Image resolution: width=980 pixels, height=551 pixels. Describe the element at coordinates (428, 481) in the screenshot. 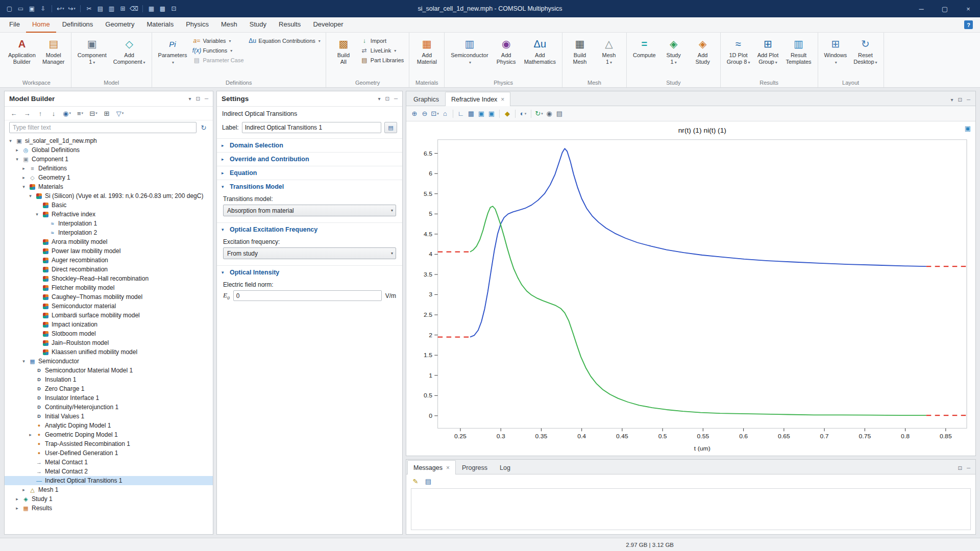

I see `copy-log-icon: ▤` at that location.